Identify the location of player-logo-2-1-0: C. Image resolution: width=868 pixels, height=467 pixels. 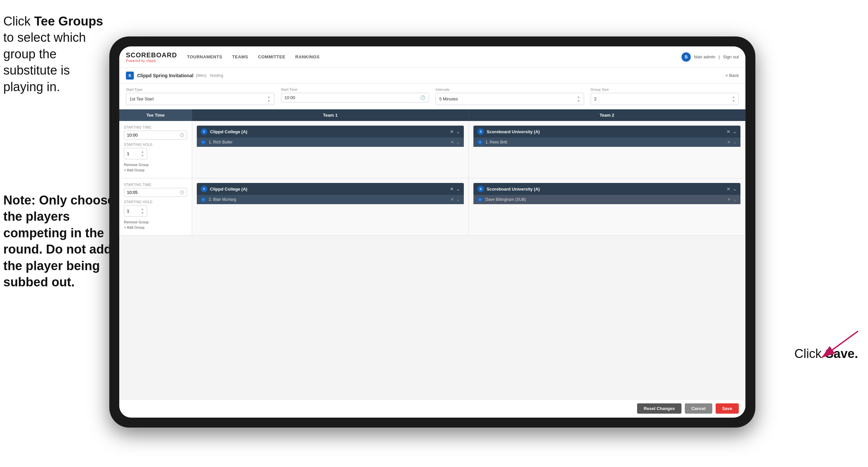
(204, 200).